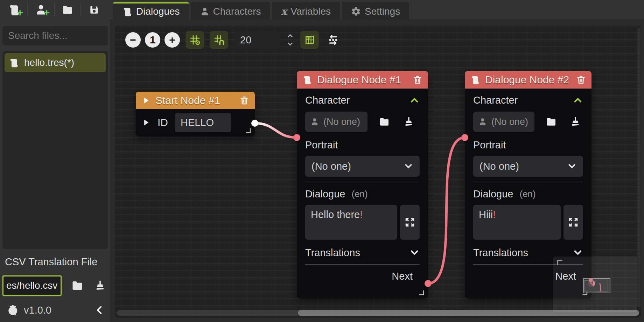 Image resolution: width=644 pixels, height=322 pixels. What do you see at coordinates (363, 80) in the screenshot?
I see `dialogue-node-header: Dialogue Node #1` at bounding box center [363, 80].